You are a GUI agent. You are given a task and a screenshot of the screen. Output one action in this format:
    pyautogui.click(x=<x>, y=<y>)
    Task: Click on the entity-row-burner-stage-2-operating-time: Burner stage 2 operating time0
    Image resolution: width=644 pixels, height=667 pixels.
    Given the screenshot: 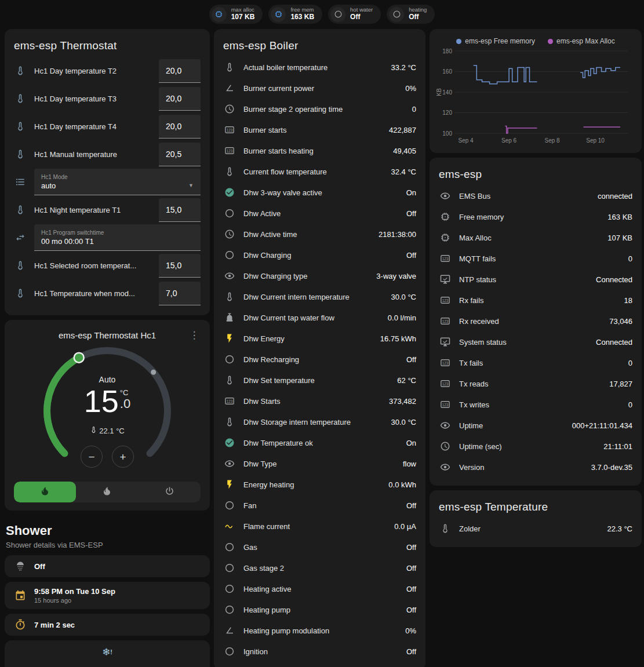 What is the action you would take?
    pyautogui.click(x=320, y=109)
    